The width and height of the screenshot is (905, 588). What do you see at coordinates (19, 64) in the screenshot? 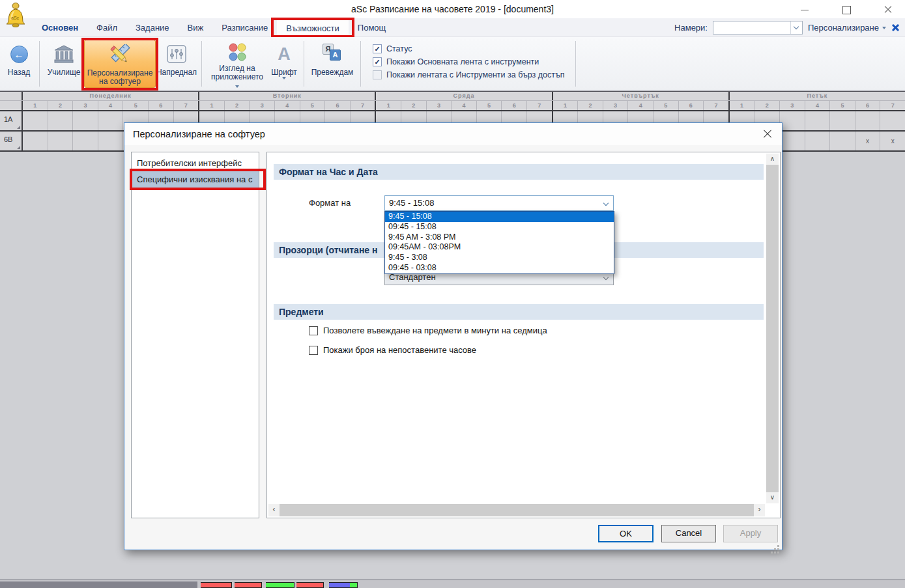
I see `back-button: ← Назад` at bounding box center [19, 64].